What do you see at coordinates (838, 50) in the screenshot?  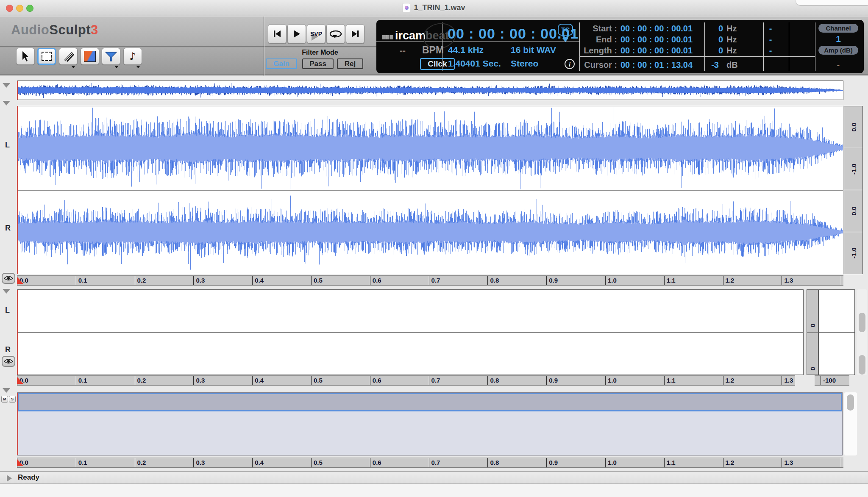 I see `amp-db-pill: Amp (dB)` at bounding box center [838, 50].